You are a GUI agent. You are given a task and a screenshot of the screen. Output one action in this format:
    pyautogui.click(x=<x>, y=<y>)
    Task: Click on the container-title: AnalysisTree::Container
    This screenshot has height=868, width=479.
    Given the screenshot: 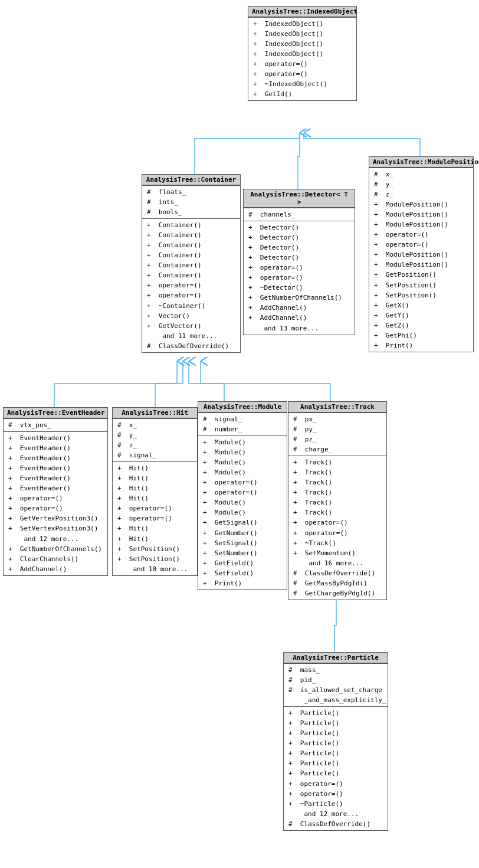 What is the action you would take?
    pyautogui.click(x=191, y=180)
    